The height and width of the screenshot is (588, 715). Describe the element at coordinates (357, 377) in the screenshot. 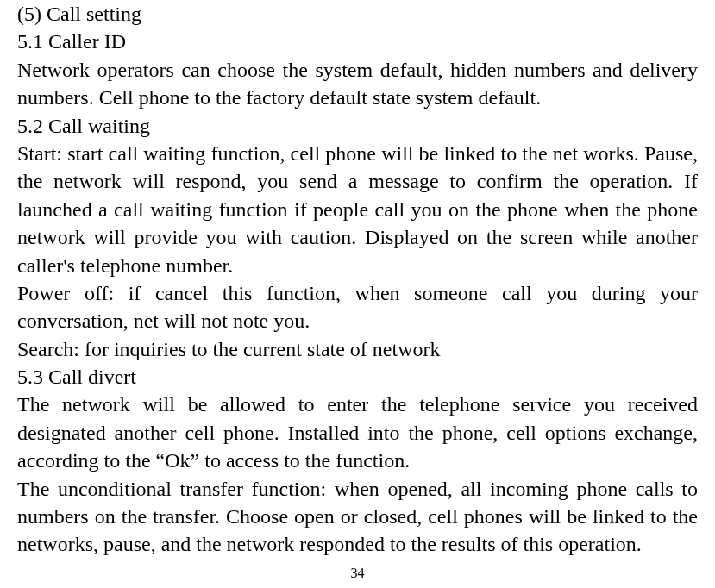

I see `subsection-heading-3: 5.3 Call divert` at that location.